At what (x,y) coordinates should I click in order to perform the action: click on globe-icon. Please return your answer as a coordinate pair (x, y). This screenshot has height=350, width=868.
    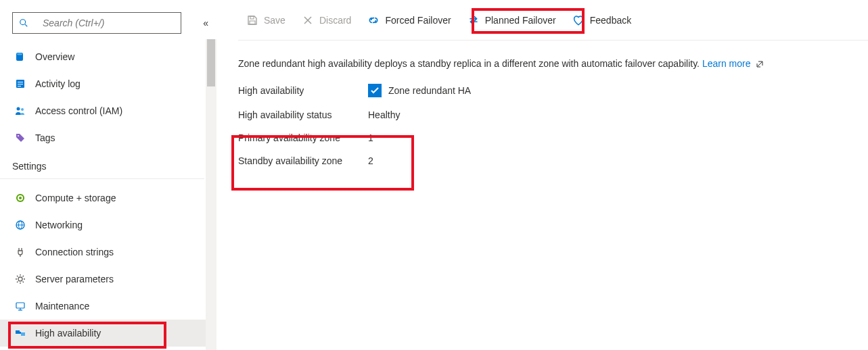
    Looking at the image, I should click on (20, 225).